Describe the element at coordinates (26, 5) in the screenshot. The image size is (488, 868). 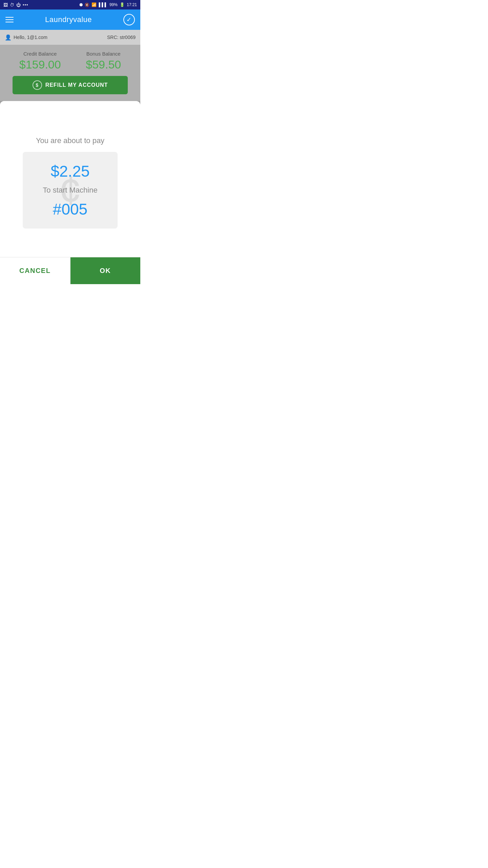
I see `dots-icon: •••` at that location.